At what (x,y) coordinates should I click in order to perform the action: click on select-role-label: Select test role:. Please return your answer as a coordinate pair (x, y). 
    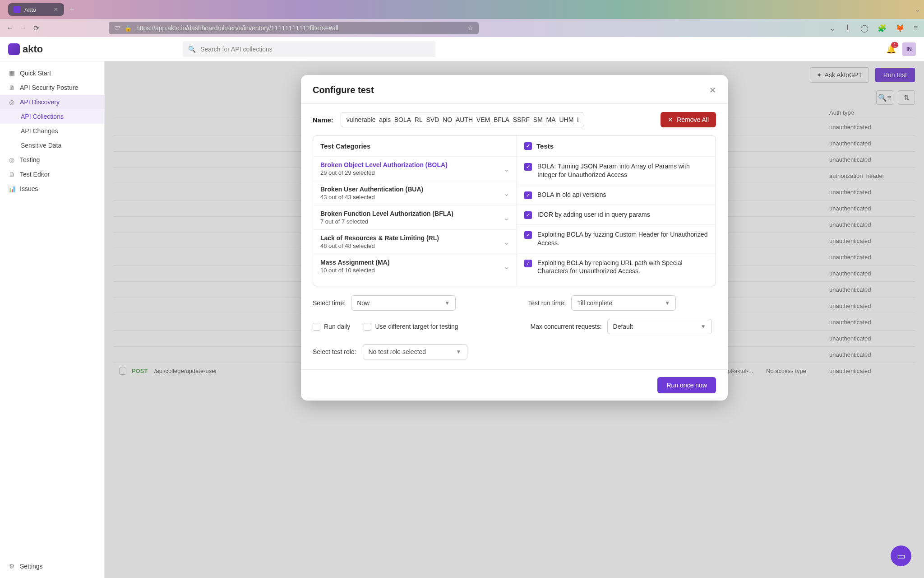
    Looking at the image, I should click on (335, 352).